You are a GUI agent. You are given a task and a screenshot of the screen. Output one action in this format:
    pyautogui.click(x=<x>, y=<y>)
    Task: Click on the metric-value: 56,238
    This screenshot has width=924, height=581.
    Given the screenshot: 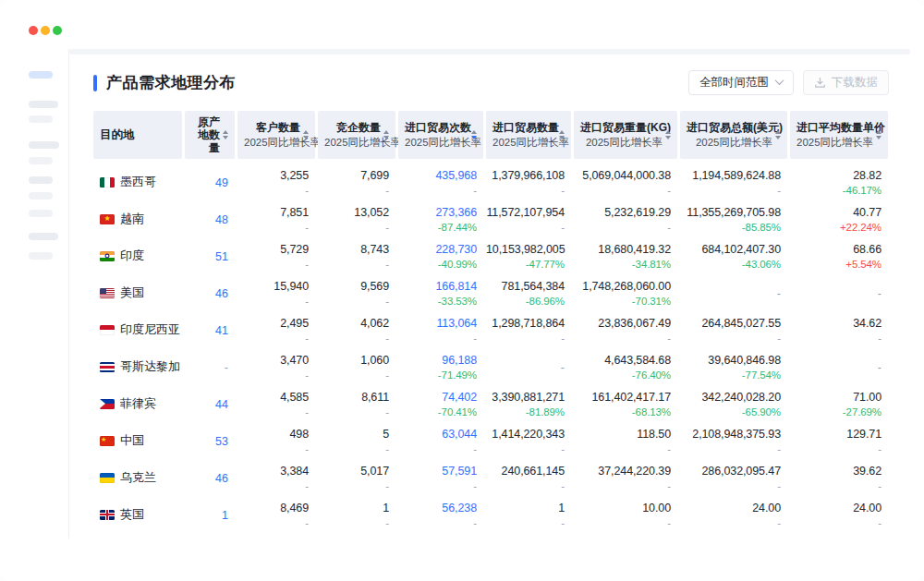 What is the action you would take?
    pyautogui.click(x=438, y=508)
    